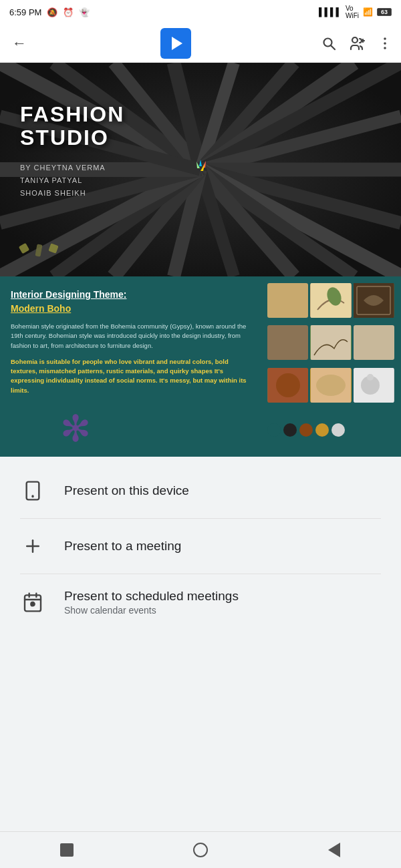 Image resolution: width=401 pixels, height=868 pixels. I want to click on circle-icon, so click(200, 850).